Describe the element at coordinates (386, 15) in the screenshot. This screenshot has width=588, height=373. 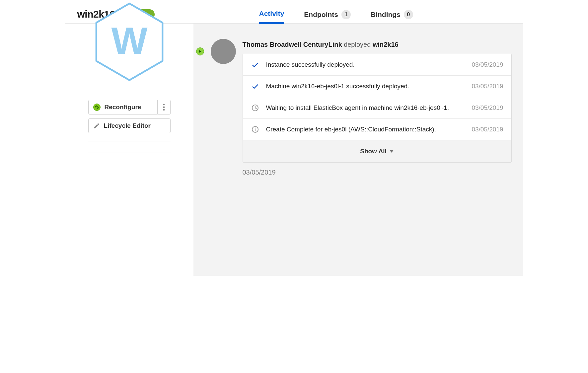
I see `tab-bindings-label: Bindings` at that location.